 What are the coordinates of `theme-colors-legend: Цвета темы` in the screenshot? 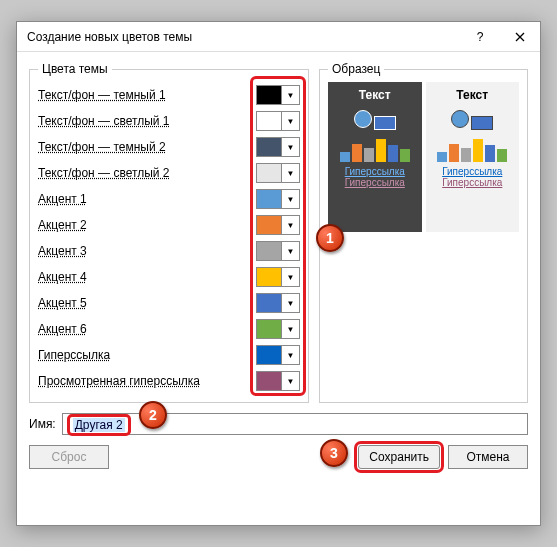 It's located at (75, 69).